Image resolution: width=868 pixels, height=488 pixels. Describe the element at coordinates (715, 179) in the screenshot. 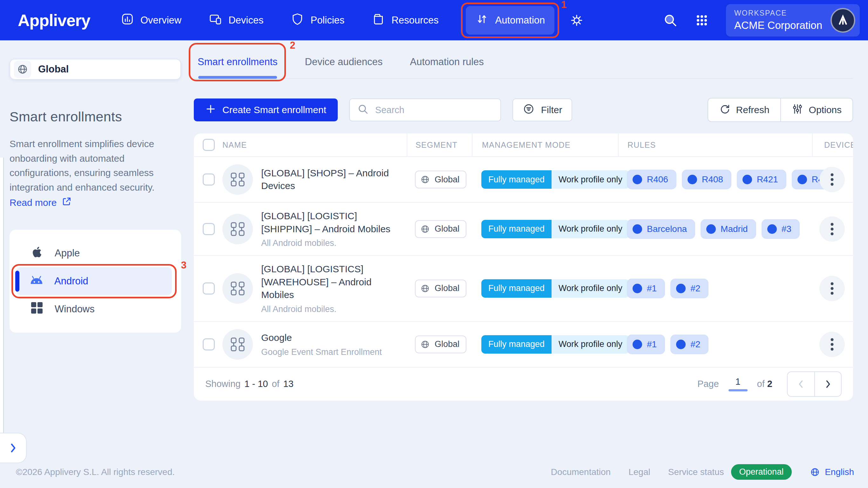

I see `rules-cell: R406 R408 R421 R488` at that location.